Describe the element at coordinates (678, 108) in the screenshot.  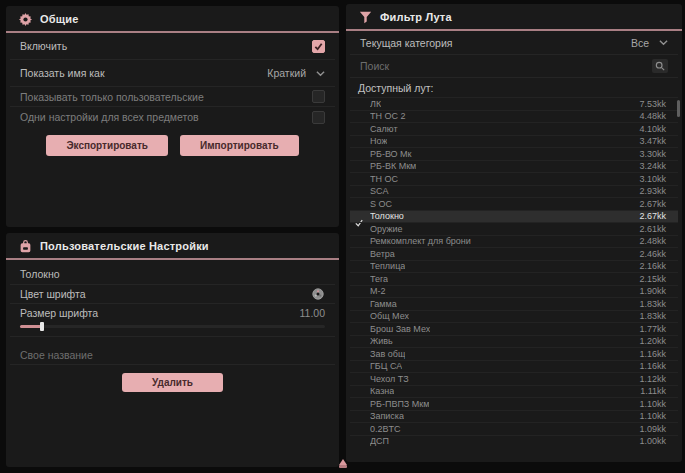
I see `scrollbar` at that location.